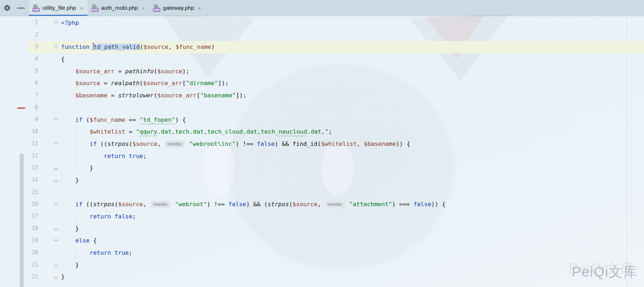  What do you see at coordinates (336, 35) in the screenshot?
I see `code-line: 2` at bounding box center [336, 35].